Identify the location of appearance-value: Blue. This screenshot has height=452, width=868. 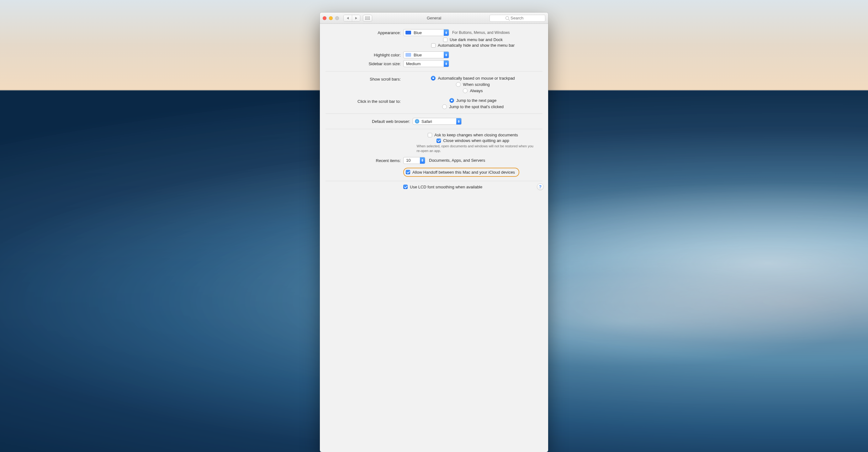
(429, 33).